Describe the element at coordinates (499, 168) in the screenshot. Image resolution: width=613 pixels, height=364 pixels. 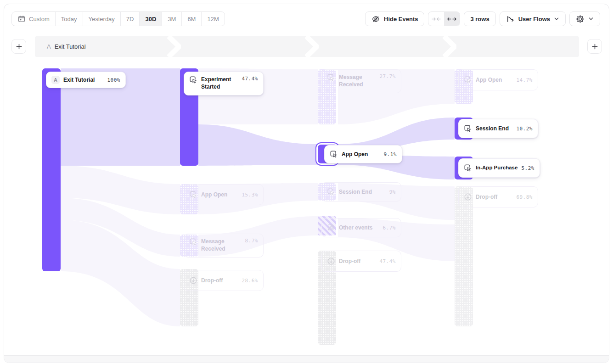
I see `node-card-in-app-purchase-4: In-App Purchase 5.2%` at that location.